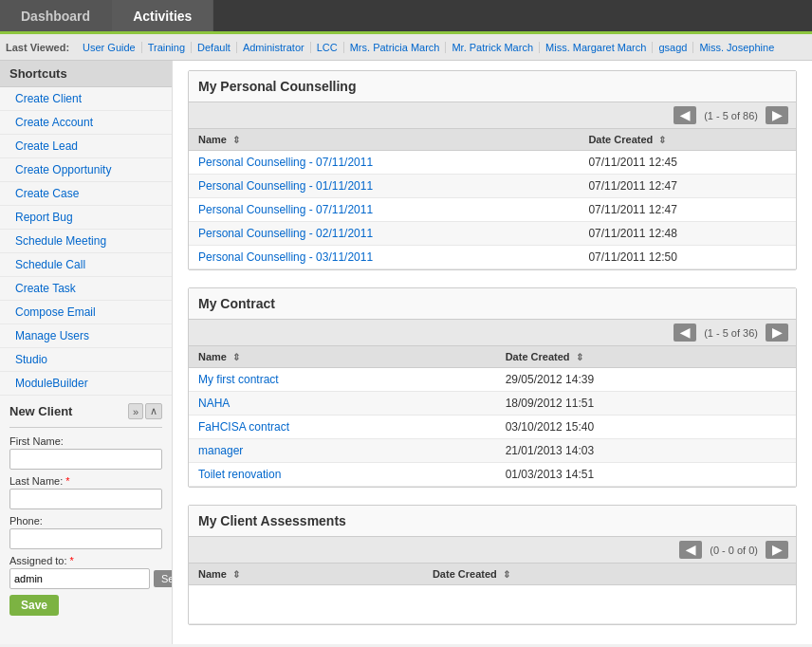 The width and height of the screenshot is (812, 647). Describe the element at coordinates (154, 412) in the screenshot. I see `expand-button: ∧` at that location.